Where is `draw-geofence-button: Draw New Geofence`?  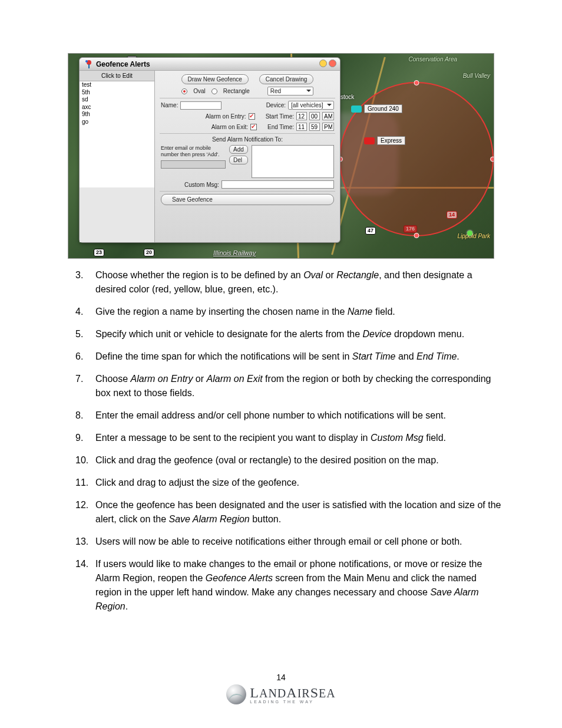
draw-geofence-button: Draw New Geofence is located at coordinates (215, 79).